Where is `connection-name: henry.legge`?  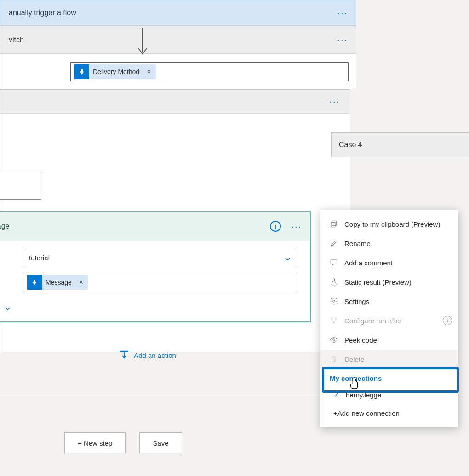
connection-name: henry.legge is located at coordinates (363, 395).